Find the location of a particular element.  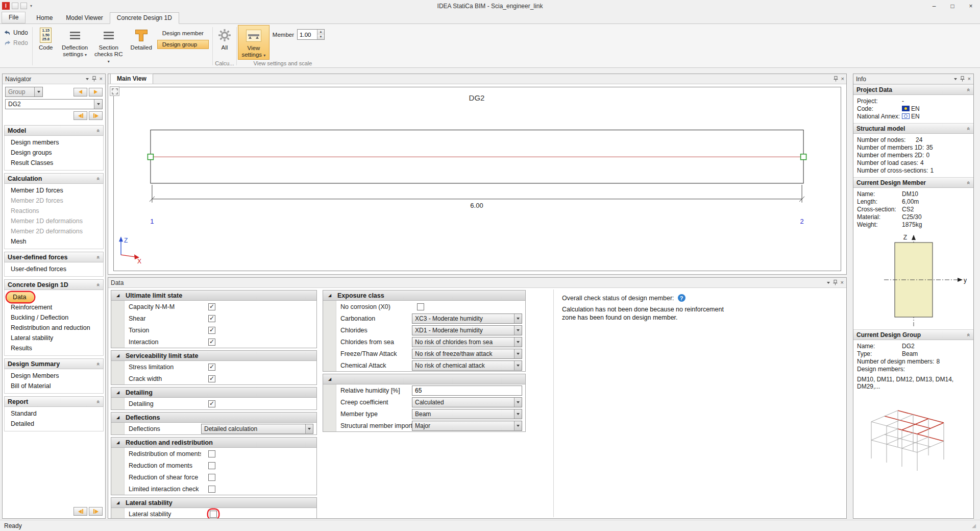

sidebar-item-buckling-deflection: Buckling / Deflection is located at coordinates (54, 318).